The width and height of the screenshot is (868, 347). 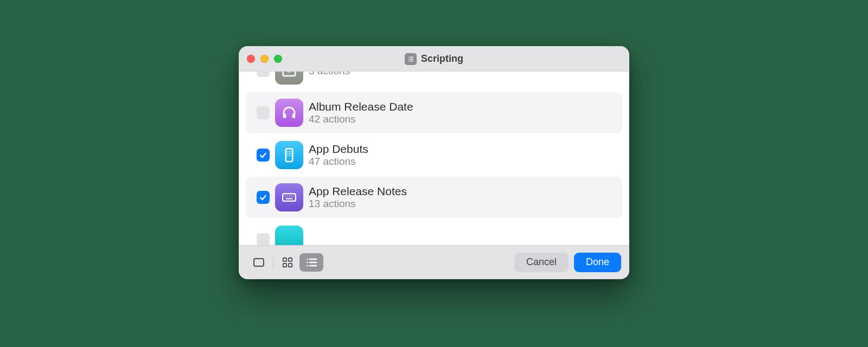 What do you see at coordinates (361, 119) in the screenshot?
I see `list-item-subtitle: 42 actions` at bounding box center [361, 119].